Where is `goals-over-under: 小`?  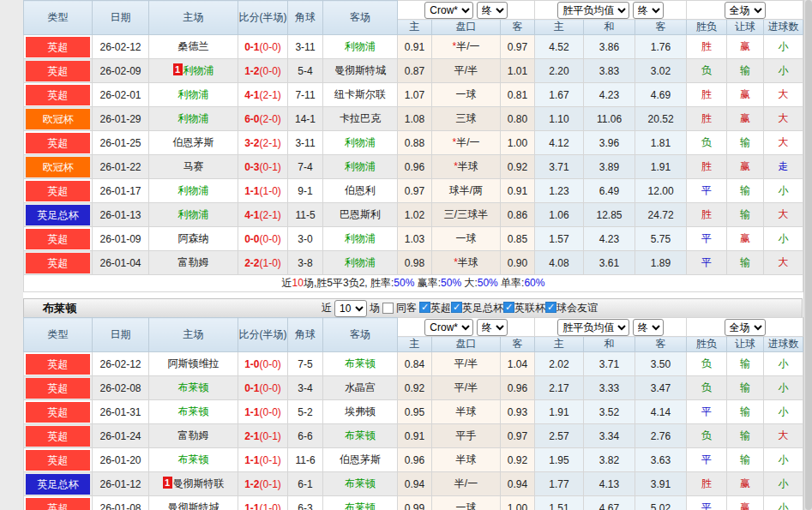
goals-over-under: 小 is located at coordinates (784, 484).